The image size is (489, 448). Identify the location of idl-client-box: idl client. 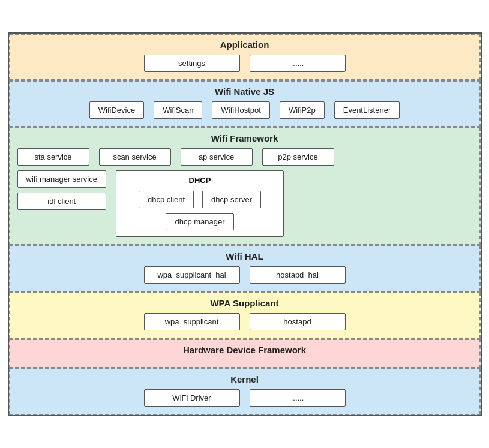
(62, 202).